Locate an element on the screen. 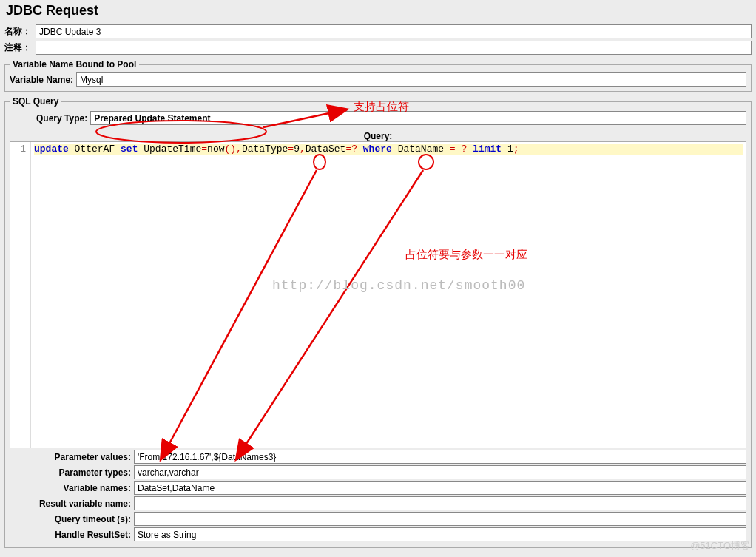 The width and height of the screenshot is (756, 557). query-type-label: Query Type: is located at coordinates (62, 118).